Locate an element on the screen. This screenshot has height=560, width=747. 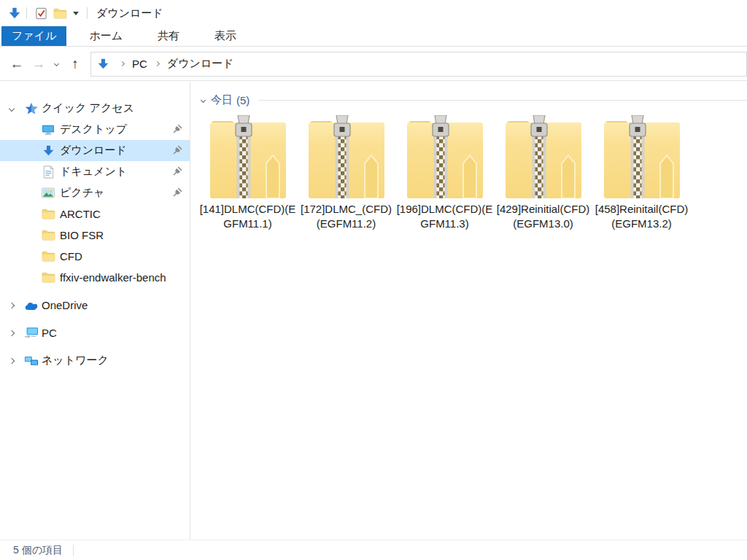
tab-file: ファイル is located at coordinates (34, 36).